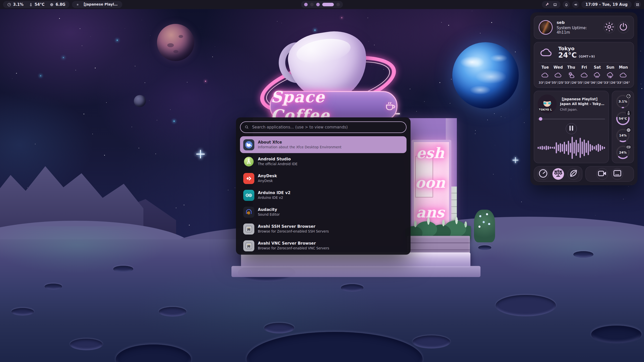  I want to click on chip-icon, so click(52, 5).